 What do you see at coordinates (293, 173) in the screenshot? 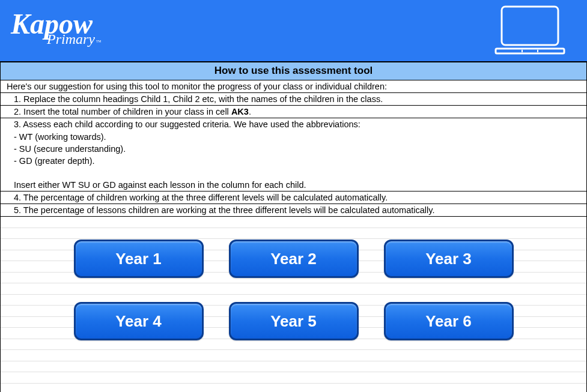
I see `blank-line` at bounding box center [293, 173].